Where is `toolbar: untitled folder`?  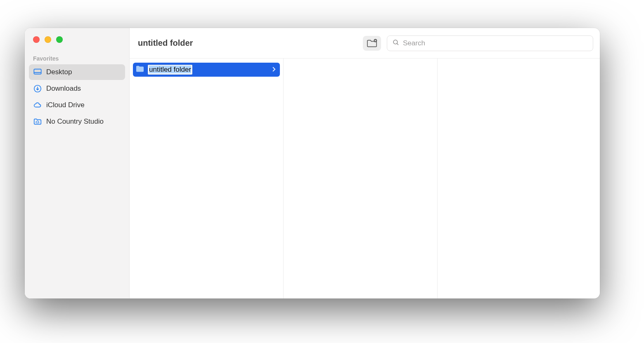 toolbar: untitled folder is located at coordinates (365, 43).